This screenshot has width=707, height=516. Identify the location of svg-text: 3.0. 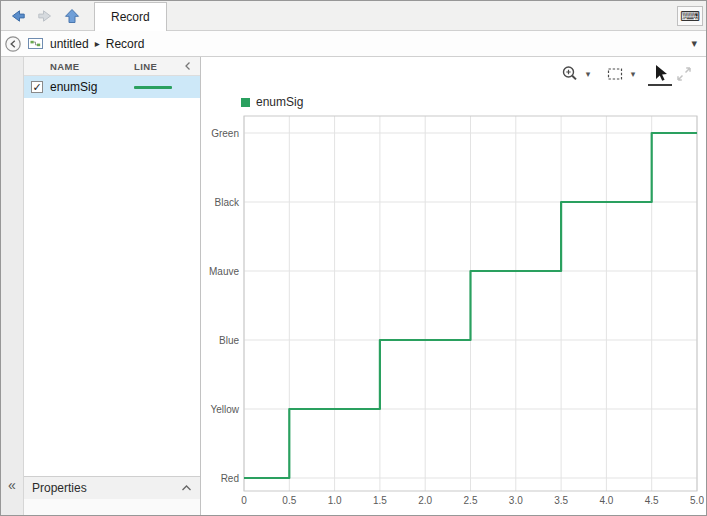
(516, 500).